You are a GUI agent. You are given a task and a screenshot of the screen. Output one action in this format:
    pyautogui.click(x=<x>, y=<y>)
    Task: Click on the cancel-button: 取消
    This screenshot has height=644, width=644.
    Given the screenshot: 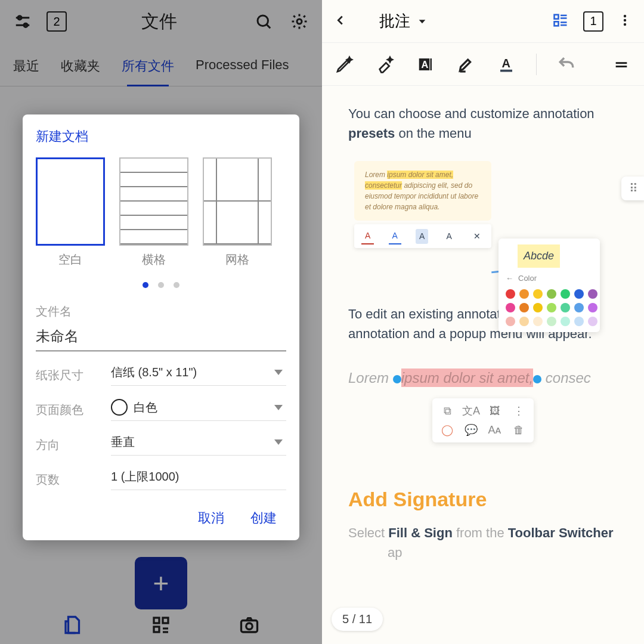 What is the action you would take?
    pyautogui.click(x=211, y=518)
    